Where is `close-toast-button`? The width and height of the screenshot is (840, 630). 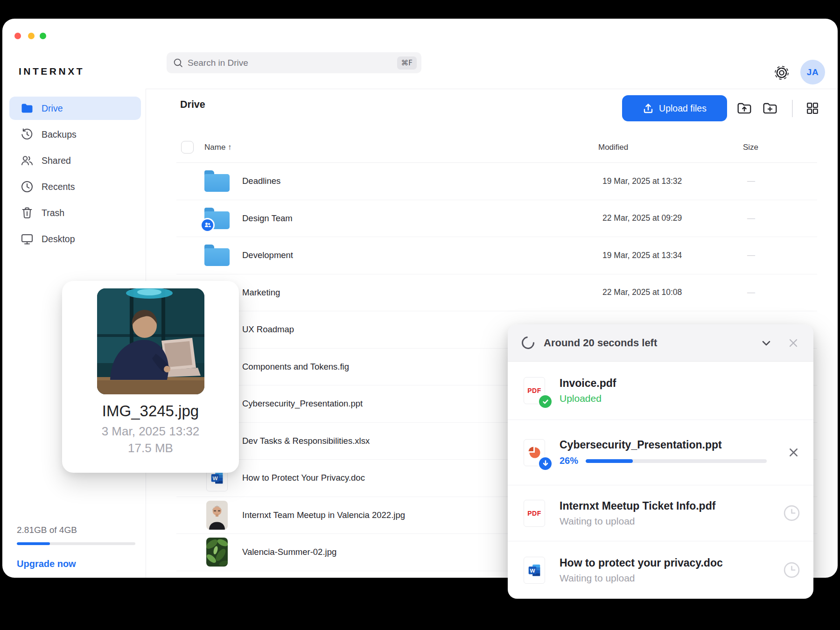
close-toast-button is located at coordinates (793, 343).